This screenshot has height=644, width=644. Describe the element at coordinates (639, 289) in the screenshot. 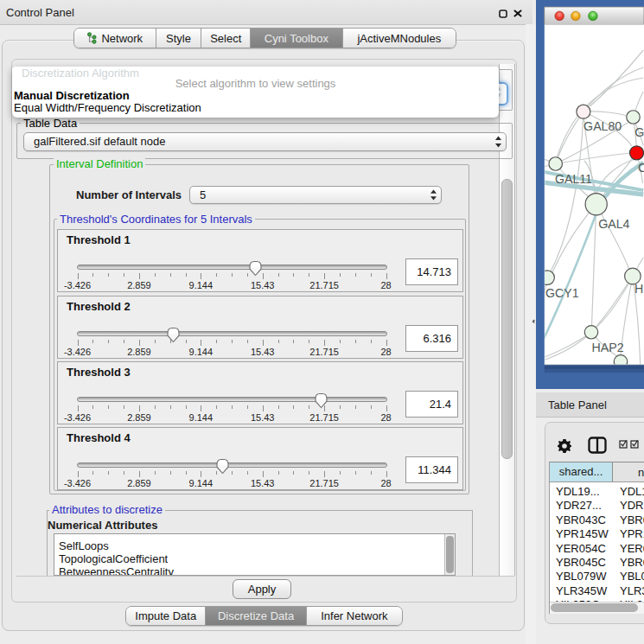

I see `svg-text: H` at that location.